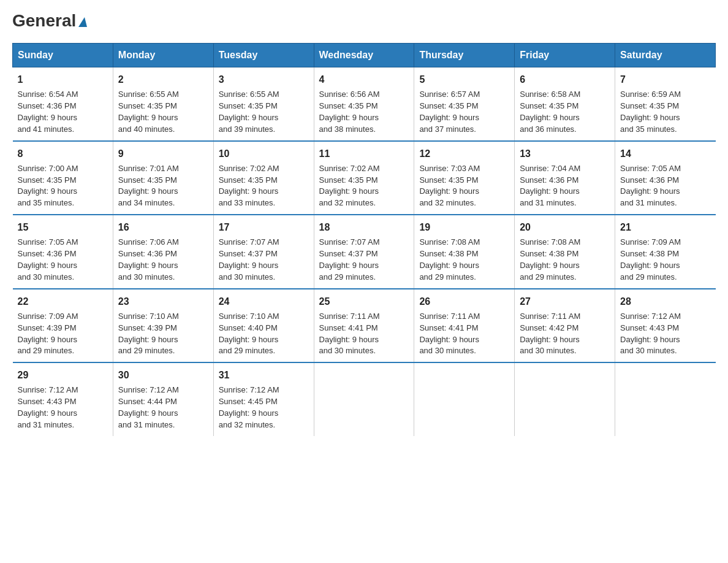 The height and width of the screenshot is (563, 728). I want to click on week-row: 15Sunrise: 7:05 AMSunset: 4:36 PMDayligh…, so click(364, 251).